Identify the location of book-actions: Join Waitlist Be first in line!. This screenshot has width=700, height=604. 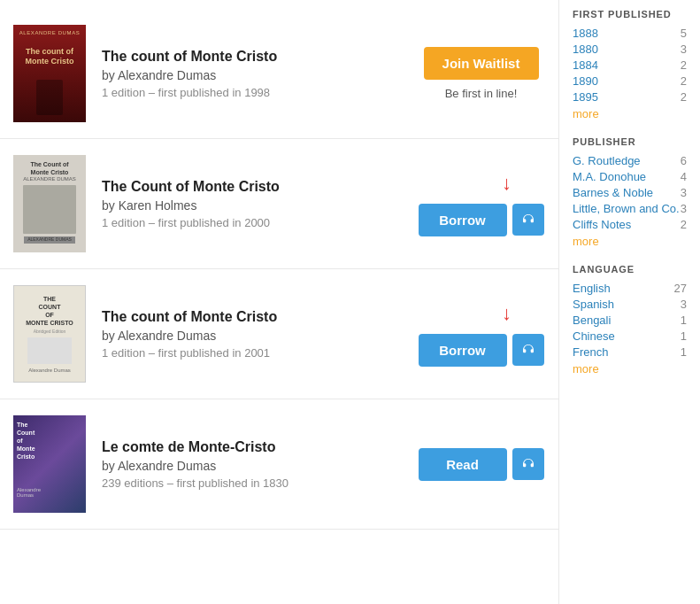
(481, 74).